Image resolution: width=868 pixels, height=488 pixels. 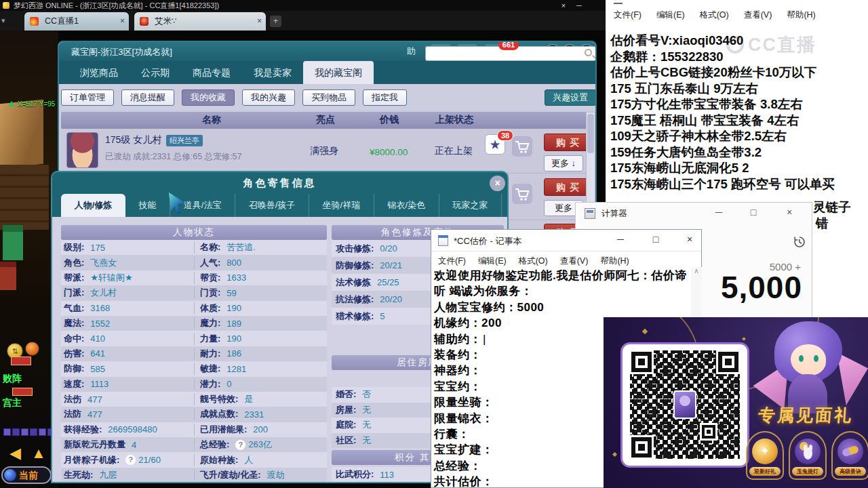 I want to click on stat-value: 641, so click(x=98, y=354).